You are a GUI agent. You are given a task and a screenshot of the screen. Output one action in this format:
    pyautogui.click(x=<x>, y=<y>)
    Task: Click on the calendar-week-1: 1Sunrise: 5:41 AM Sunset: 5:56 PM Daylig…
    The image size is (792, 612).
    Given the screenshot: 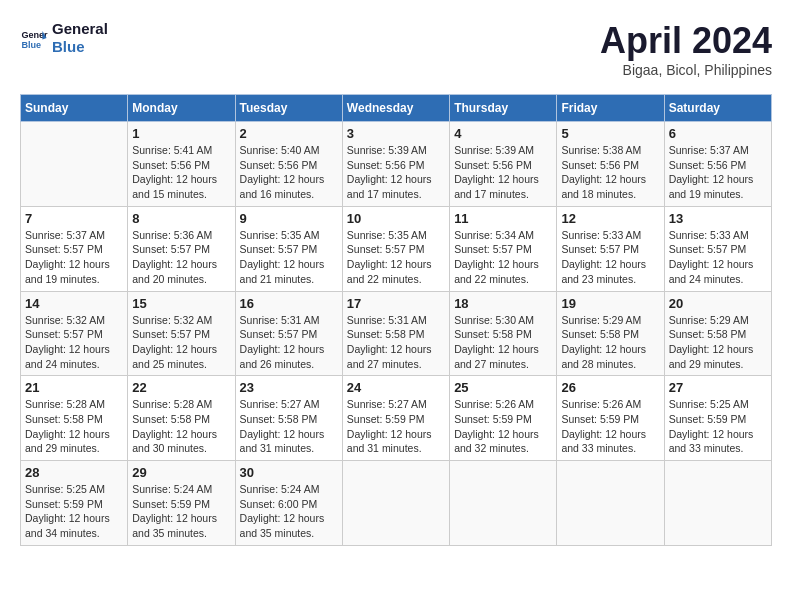 What is the action you would take?
    pyautogui.click(x=396, y=164)
    